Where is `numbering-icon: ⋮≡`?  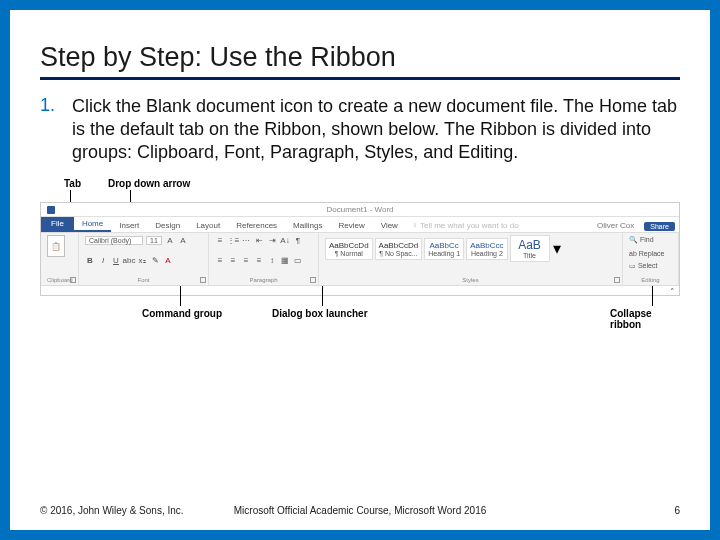
numbering-icon: ⋮≡ is located at coordinates (233, 240).